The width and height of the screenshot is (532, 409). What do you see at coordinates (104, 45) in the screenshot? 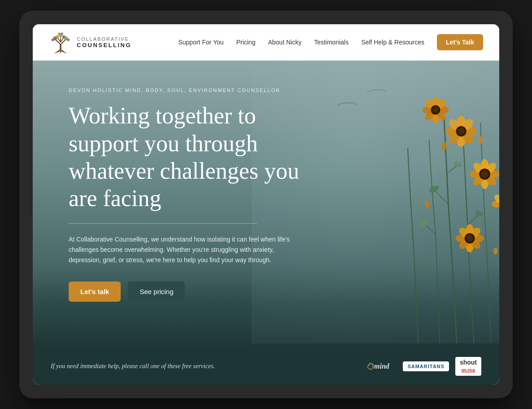
I see `logo-bottom: COUNSELLING` at bounding box center [104, 45].